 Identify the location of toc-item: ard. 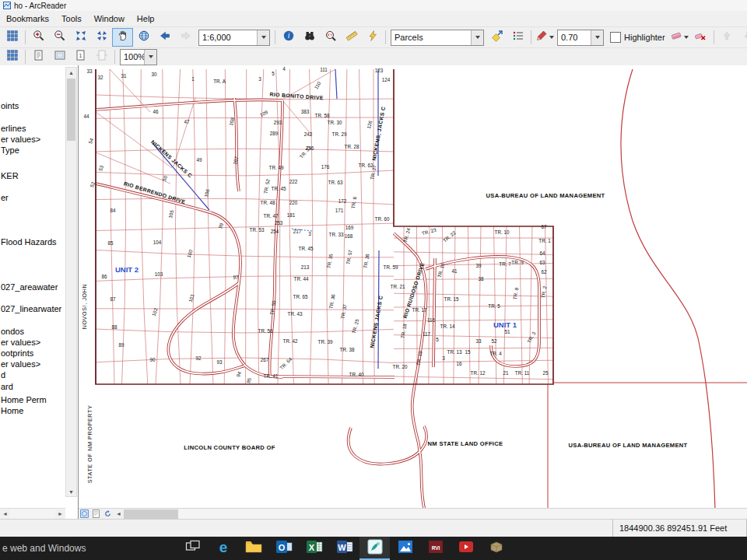
(7, 387).